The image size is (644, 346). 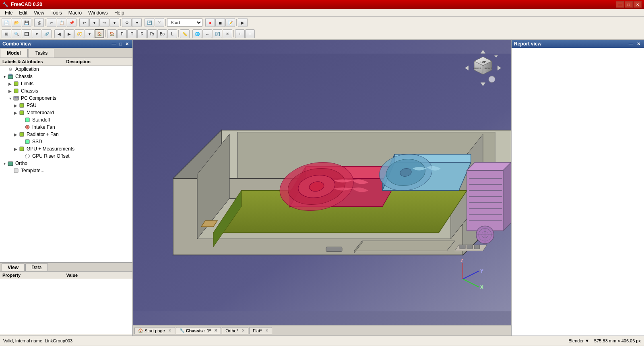 What do you see at coordinates (66, 164) in the screenshot?
I see `tree-container: ⚙ Application ▾ Chassis ▶ Limits` at bounding box center [66, 164].